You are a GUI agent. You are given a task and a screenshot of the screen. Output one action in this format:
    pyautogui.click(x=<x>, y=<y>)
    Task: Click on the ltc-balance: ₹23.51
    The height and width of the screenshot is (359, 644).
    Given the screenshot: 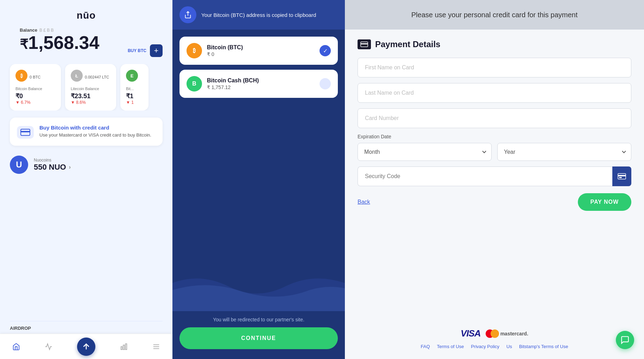 What is the action you would take?
    pyautogui.click(x=91, y=96)
    